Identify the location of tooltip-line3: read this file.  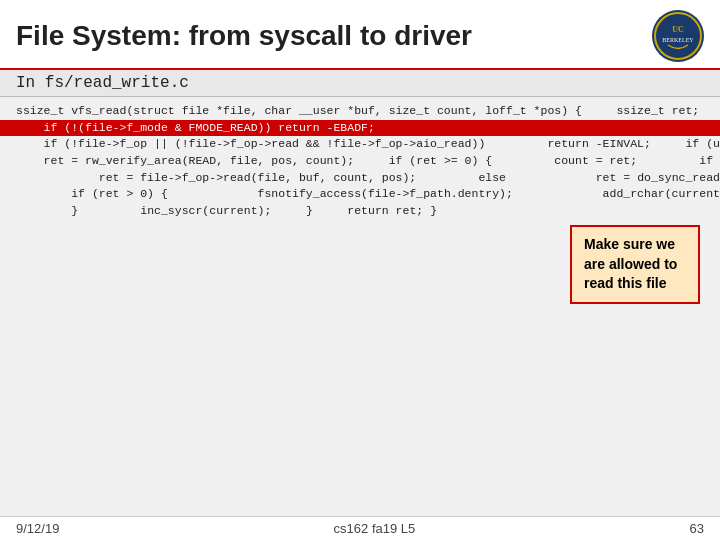
(625, 283).